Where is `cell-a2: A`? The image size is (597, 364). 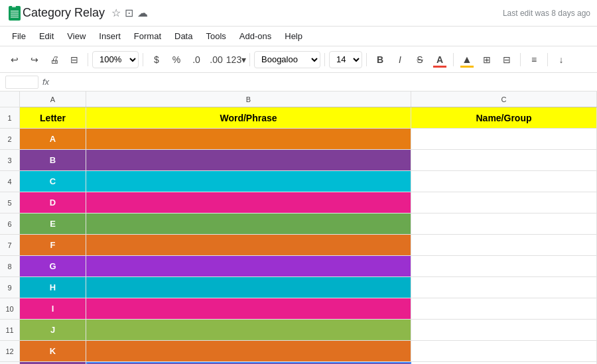
cell-a2: A is located at coordinates (53, 139).